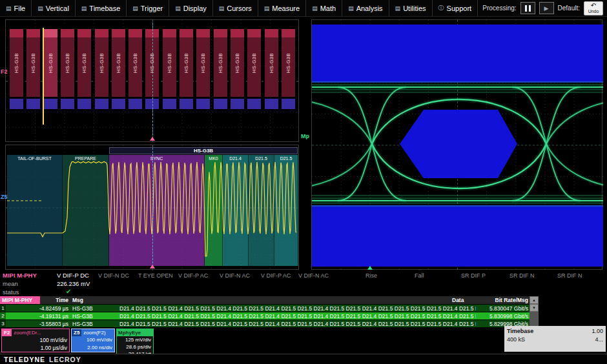  I want to click on row-time: -4.19131 µs, so click(39, 316).